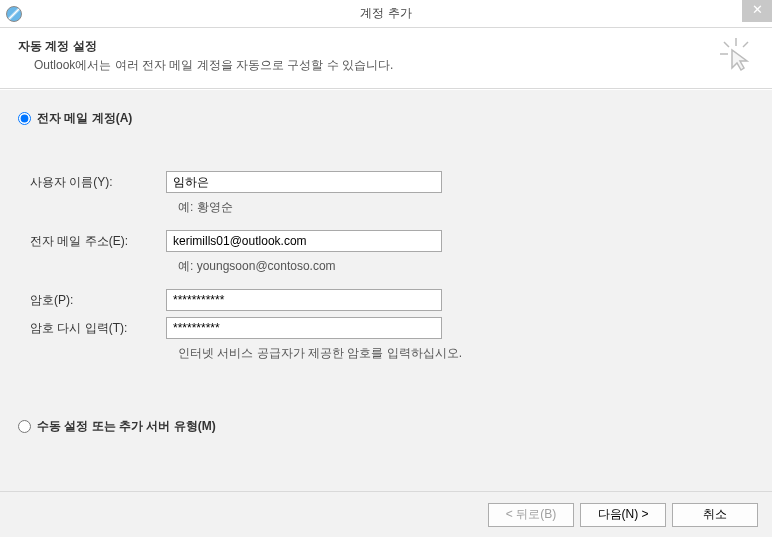  What do you see at coordinates (24, 426) in the screenshot?
I see `manual-setup-radio` at bounding box center [24, 426].